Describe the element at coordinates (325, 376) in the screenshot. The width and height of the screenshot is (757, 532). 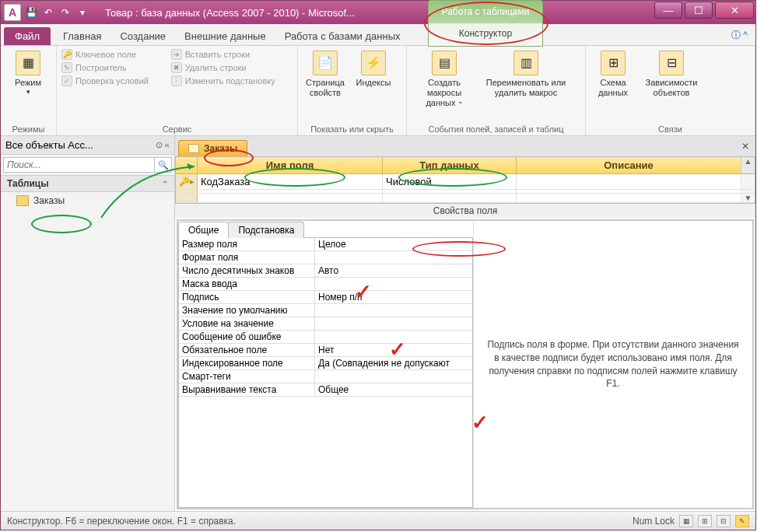
I see `property-row: Смарт-теги` at that location.